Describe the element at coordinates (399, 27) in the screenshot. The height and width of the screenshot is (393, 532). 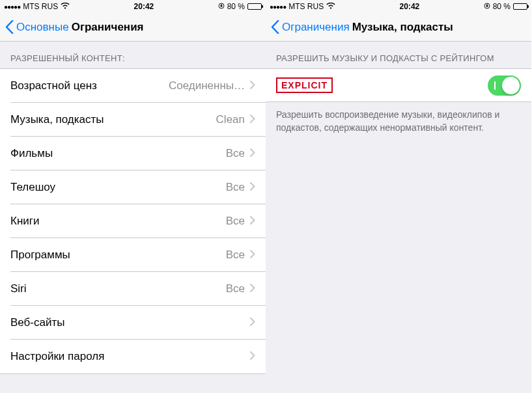
I see `nav-bar: Ограничения Музыка, подкасты` at that location.